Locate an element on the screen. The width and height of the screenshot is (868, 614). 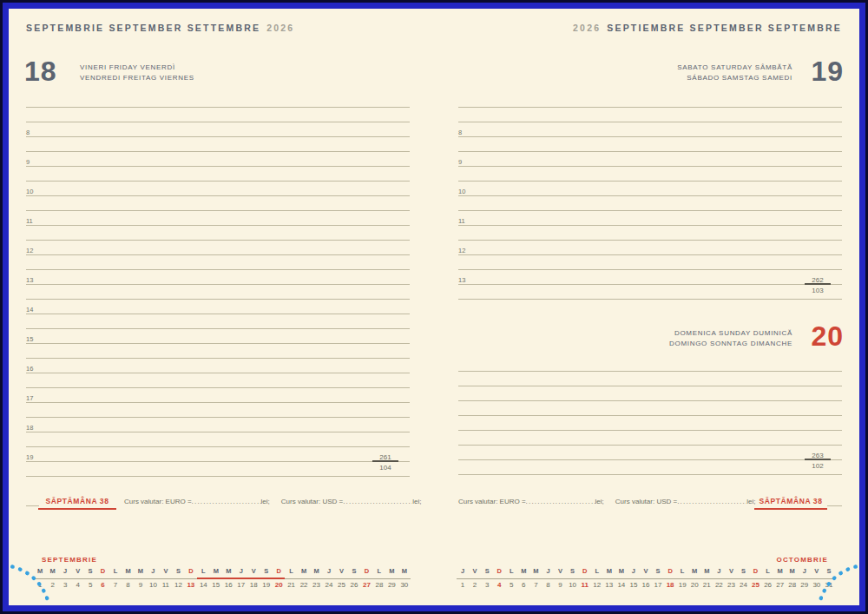
calendar-date: 3 is located at coordinates (487, 585).